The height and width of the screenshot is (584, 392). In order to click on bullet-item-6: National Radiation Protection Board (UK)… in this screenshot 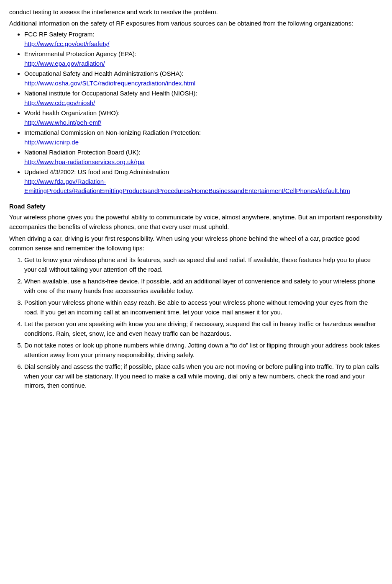, I will do `click(203, 157)`.